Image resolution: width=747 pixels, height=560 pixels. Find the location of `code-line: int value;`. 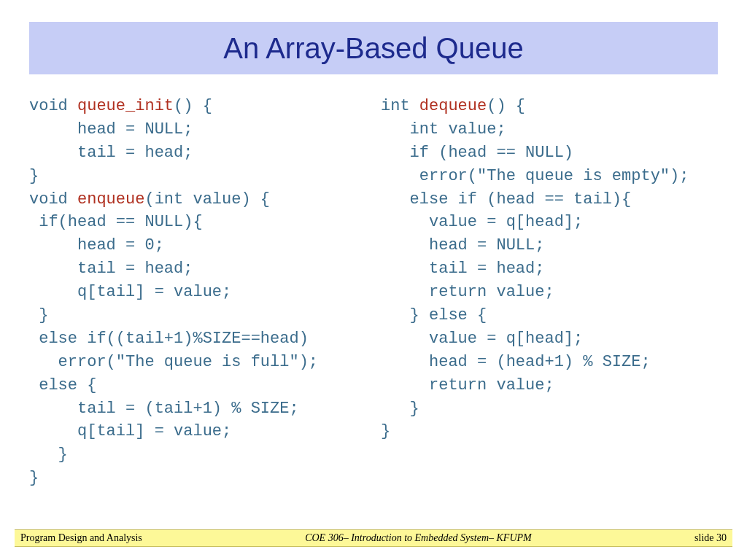

code-line: int value; is located at coordinates (444, 130).